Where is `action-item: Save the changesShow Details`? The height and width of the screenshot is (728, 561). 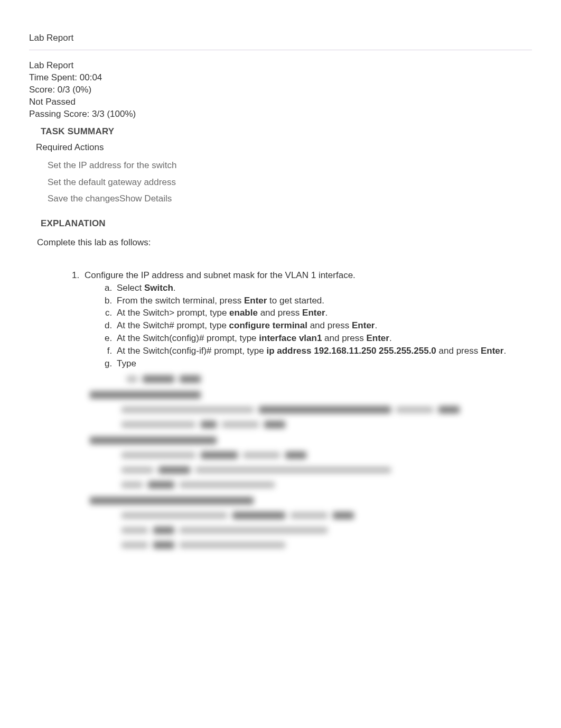 action-item: Save the changesShow Details is located at coordinates (289, 199).